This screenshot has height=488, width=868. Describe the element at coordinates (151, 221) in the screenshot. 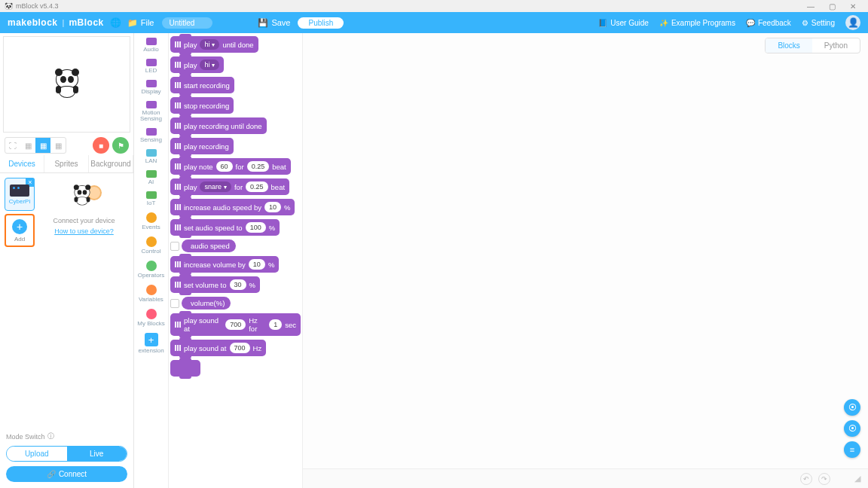

I see `category-events: Events` at that location.